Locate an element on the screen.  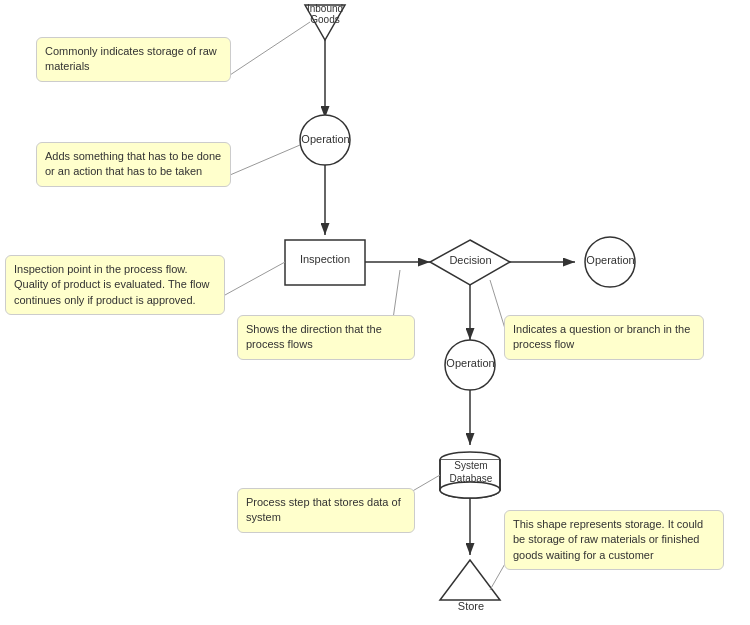
system-database-label: System Database is located at coordinates (471, 472).